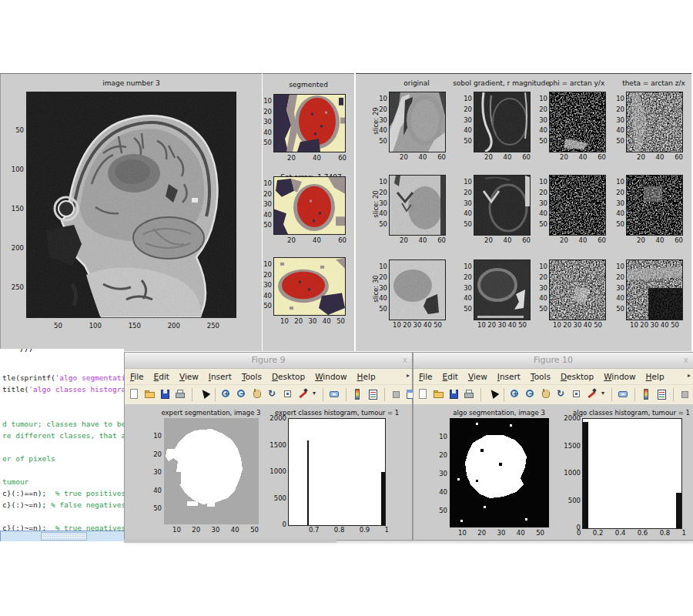  What do you see at coordinates (285, 524) in the screenshot?
I see `tick-label: 0` at bounding box center [285, 524].